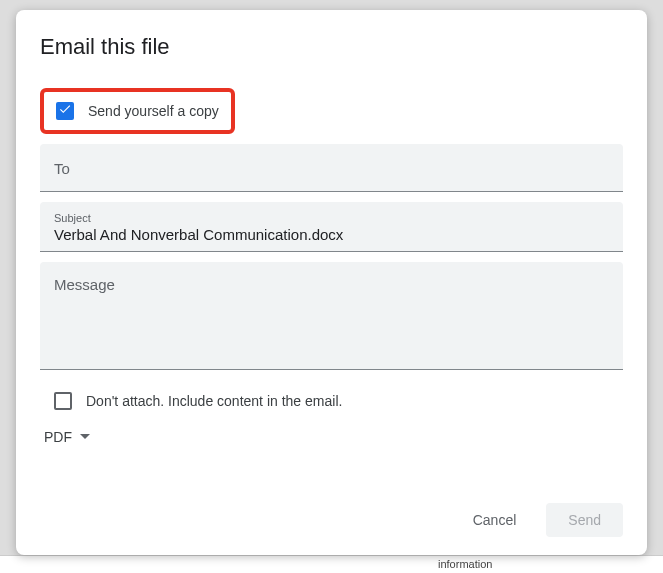 The image size is (663, 573). Describe the element at coordinates (63, 401) in the screenshot. I see `dont-attach-checkbox` at that location.